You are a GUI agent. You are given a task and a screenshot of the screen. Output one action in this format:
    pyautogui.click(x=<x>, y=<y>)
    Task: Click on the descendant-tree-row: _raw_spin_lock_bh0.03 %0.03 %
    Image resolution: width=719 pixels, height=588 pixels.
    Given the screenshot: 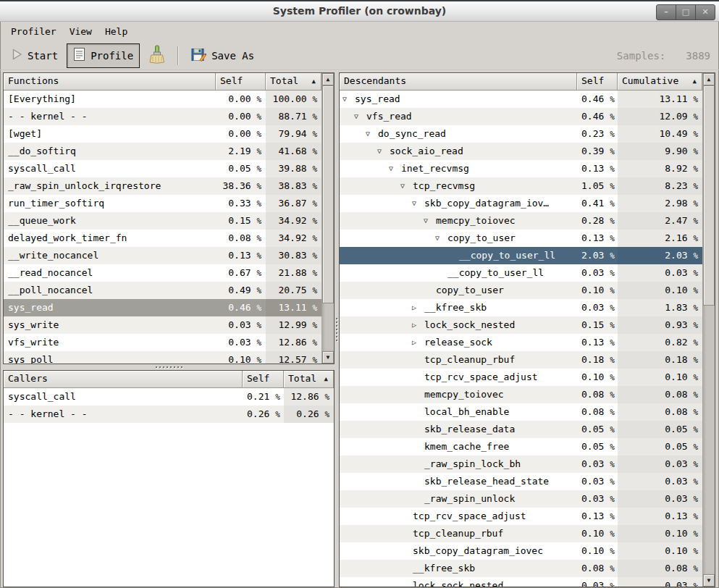 What is the action you would take?
    pyautogui.click(x=521, y=464)
    